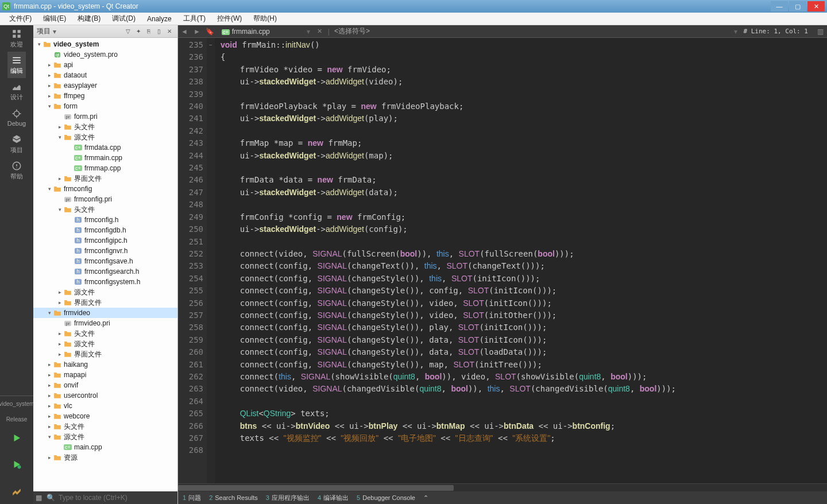  What do you see at coordinates (106, 65) in the screenshot?
I see `tree-item: ▸api` at bounding box center [106, 65].